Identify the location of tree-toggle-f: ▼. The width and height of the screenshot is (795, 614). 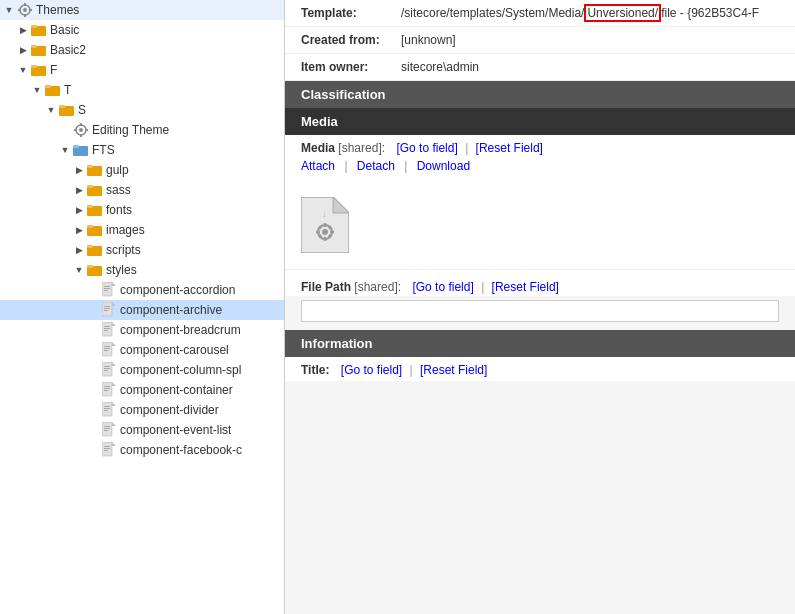
(23, 70).